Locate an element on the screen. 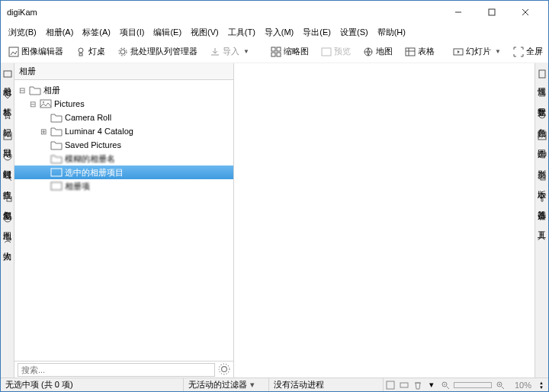 This screenshot has width=549, height=392. zoom-slider is located at coordinates (473, 385).